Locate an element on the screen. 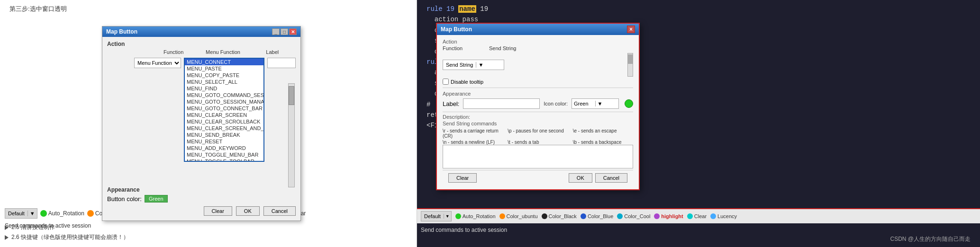 The height and width of the screenshot is (247, 980). csdn-label: CSDN @人生的方向随自己而走 is located at coordinates (930, 239).